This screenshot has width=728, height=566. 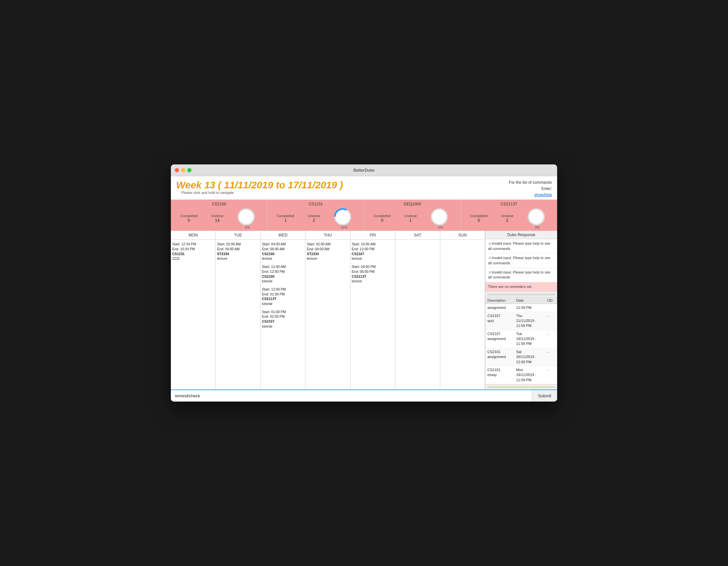 I want to click on week-title: Week 13 ( 11/11/2019 to 17/11/2019 ), so click(x=259, y=185).